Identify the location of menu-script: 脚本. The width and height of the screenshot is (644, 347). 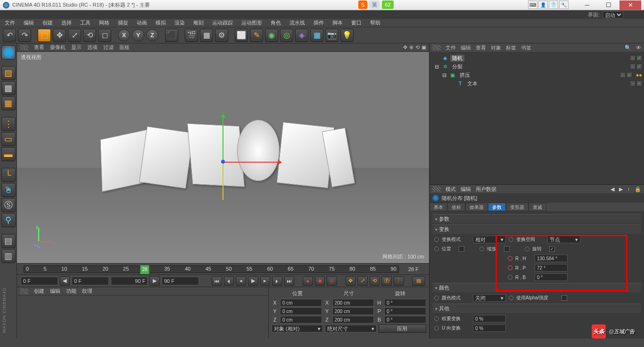
(338, 23).